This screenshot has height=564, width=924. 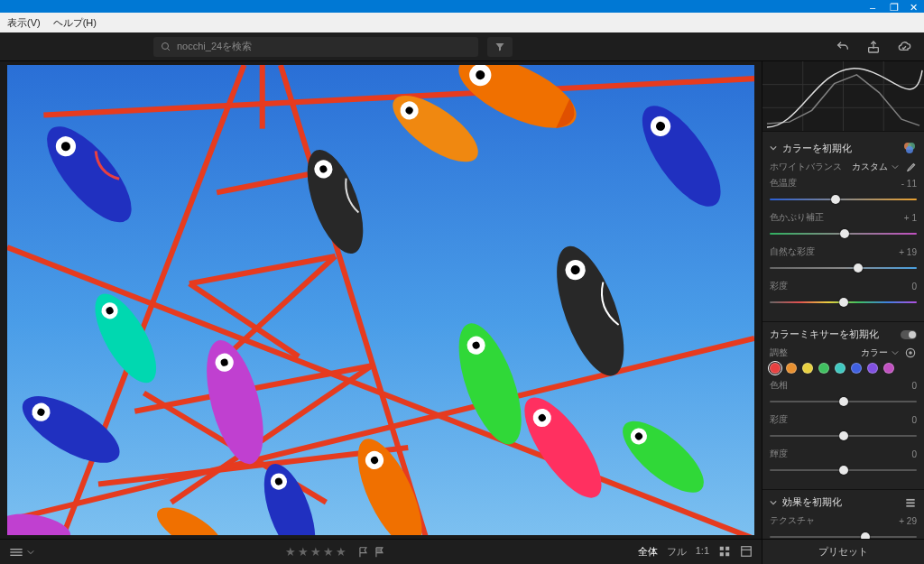 What do you see at coordinates (16, 552) in the screenshot?
I see `filmstrip-icon` at bounding box center [16, 552].